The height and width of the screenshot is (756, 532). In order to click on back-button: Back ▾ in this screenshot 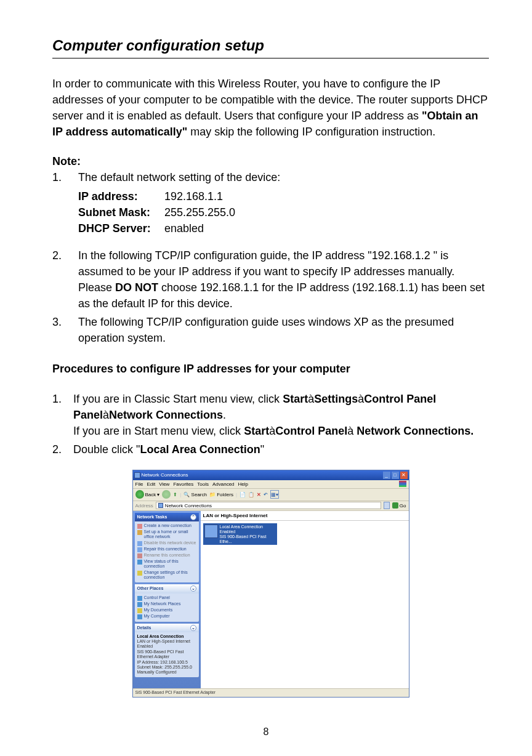, I will do `click(148, 494)`.